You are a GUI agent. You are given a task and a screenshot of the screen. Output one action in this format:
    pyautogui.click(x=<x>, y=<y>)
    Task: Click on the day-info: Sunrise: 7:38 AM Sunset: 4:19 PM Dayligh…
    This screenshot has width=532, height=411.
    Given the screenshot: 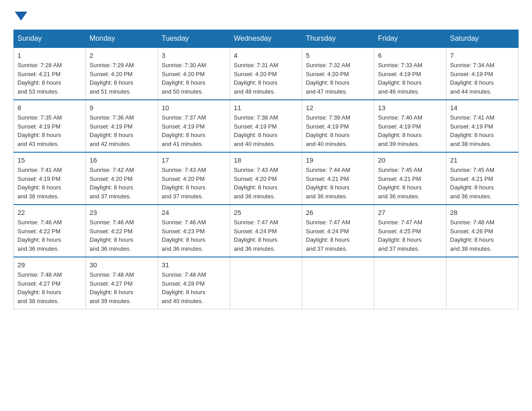 What is the action you would take?
    pyautogui.click(x=266, y=131)
    